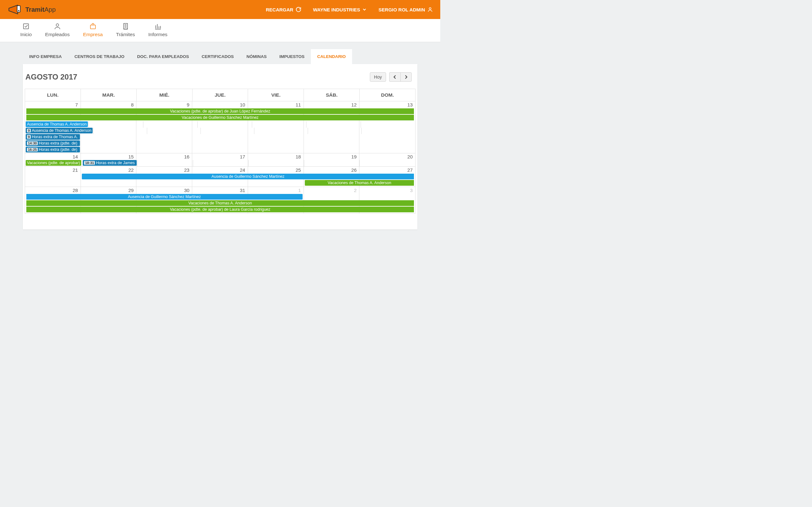  What do you see at coordinates (387, 157) in the screenshot?
I see `day-number: 20` at bounding box center [387, 157].